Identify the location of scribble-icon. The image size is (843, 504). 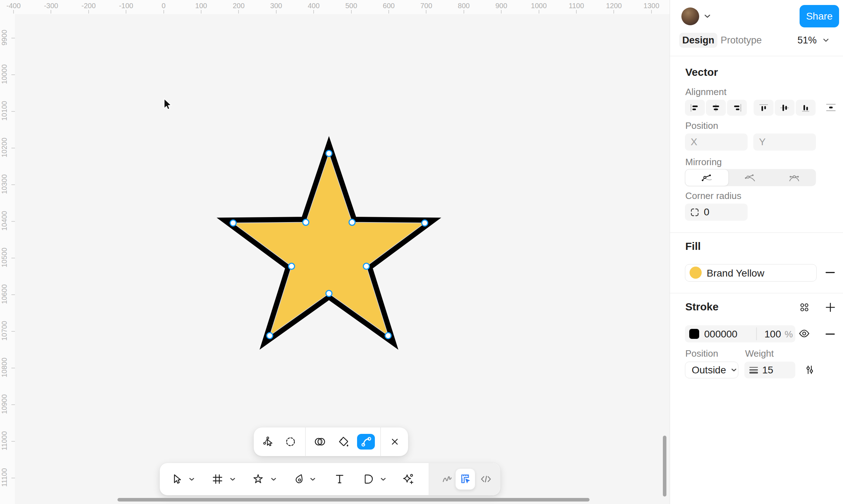
(447, 479).